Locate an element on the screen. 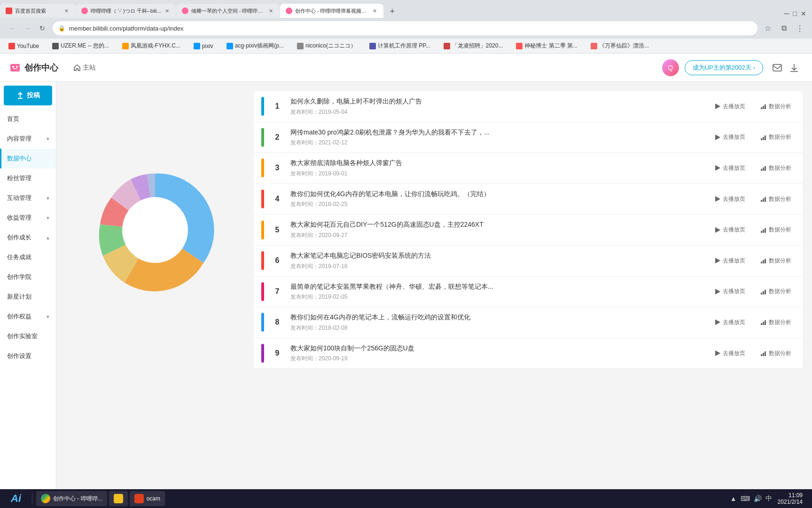 The height and width of the screenshot is (508, 812). play-page-btn-6: 去播放页 is located at coordinates (730, 261).